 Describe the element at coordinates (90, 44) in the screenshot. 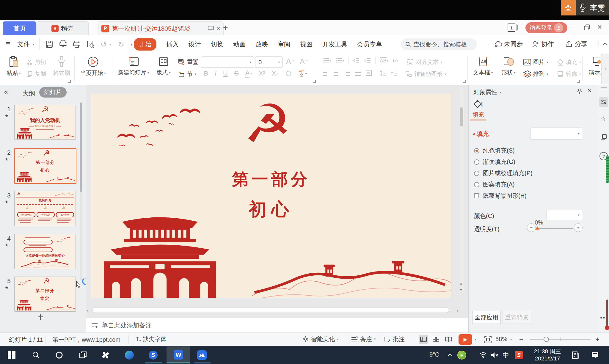

I see `print-preview-icon` at that location.